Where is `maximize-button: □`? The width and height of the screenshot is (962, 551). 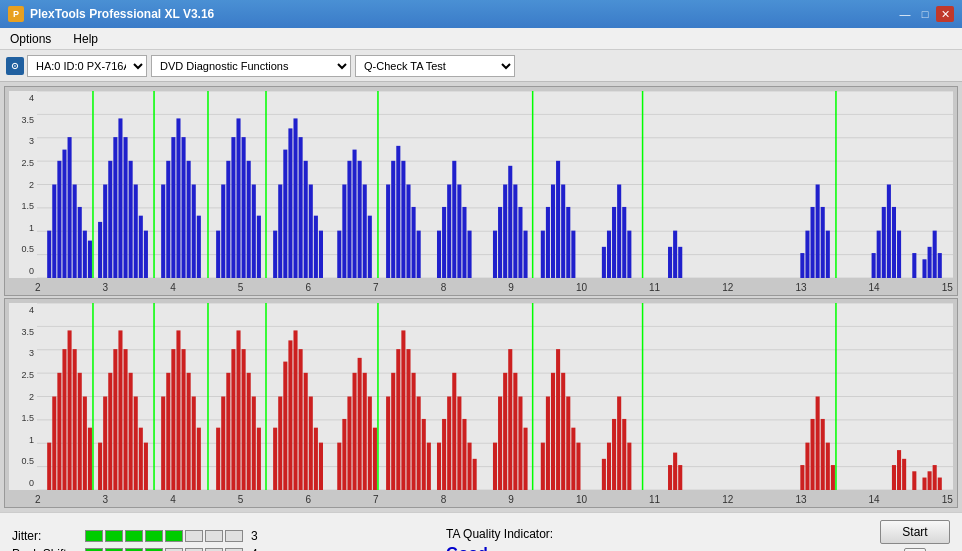
maximize-button: □ is located at coordinates (925, 14).